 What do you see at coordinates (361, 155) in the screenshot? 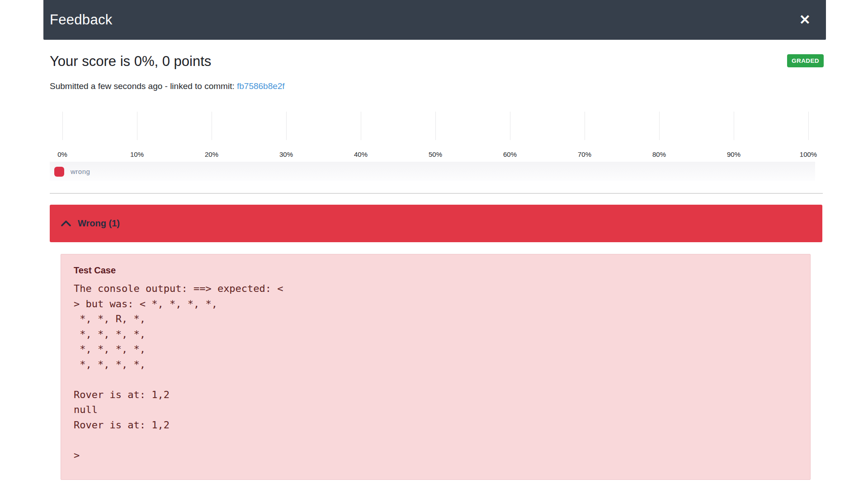
I see `chart-tick-label: 40%` at bounding box center [361, 155].